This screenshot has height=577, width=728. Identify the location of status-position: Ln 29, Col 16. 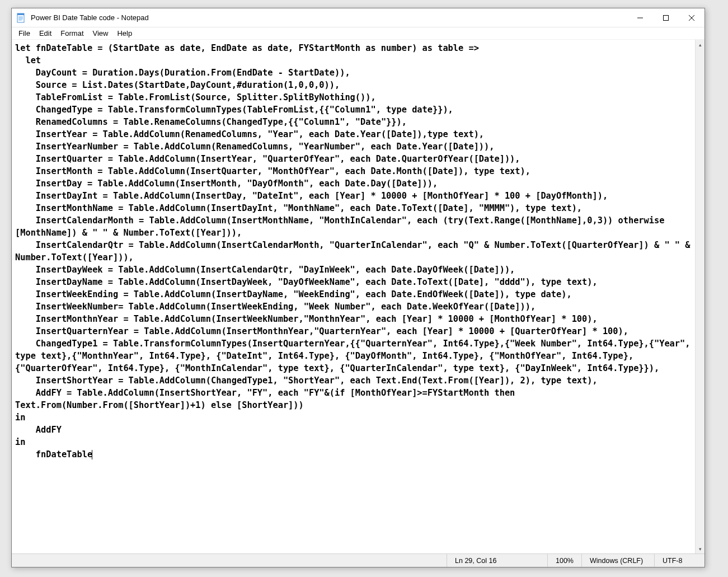
(497, 561).